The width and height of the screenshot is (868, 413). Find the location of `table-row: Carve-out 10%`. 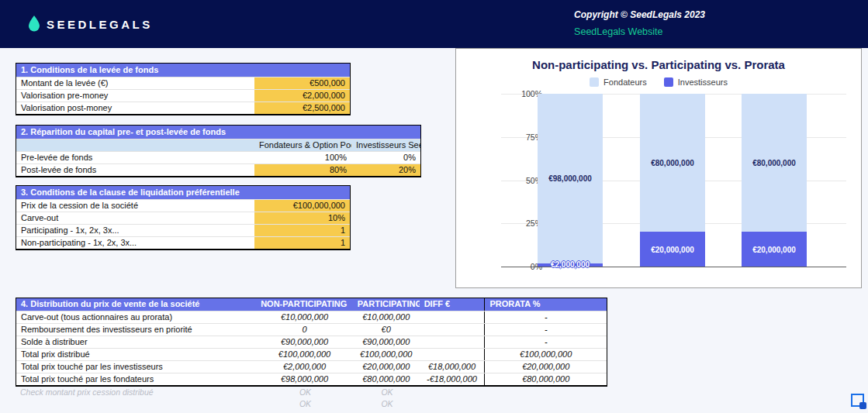

table-row: Carve-out 10% is located at coordinates (183, 218).